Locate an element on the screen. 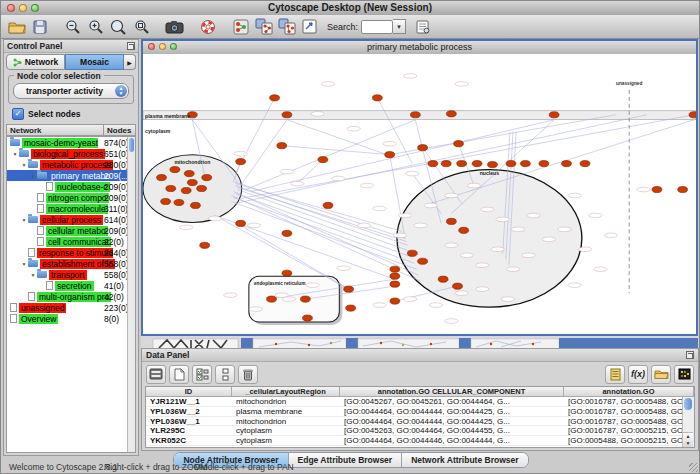 The image size is (700, 474). search-dropdown-arrow: ▼ is located at coordinates (400, 26).